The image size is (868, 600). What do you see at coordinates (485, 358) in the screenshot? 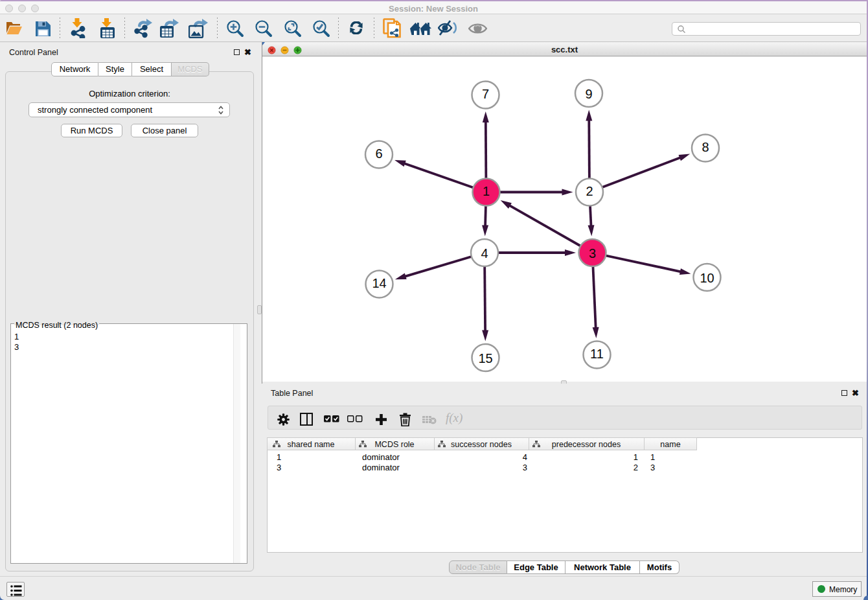
I see `svg-text: 15` at bounding box center [485, 358].